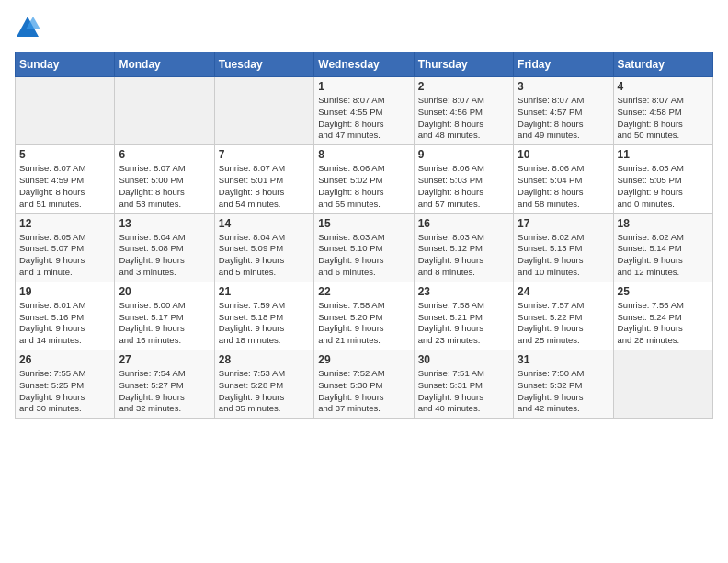  I want to click on day-number: 11, so click(664, 155).